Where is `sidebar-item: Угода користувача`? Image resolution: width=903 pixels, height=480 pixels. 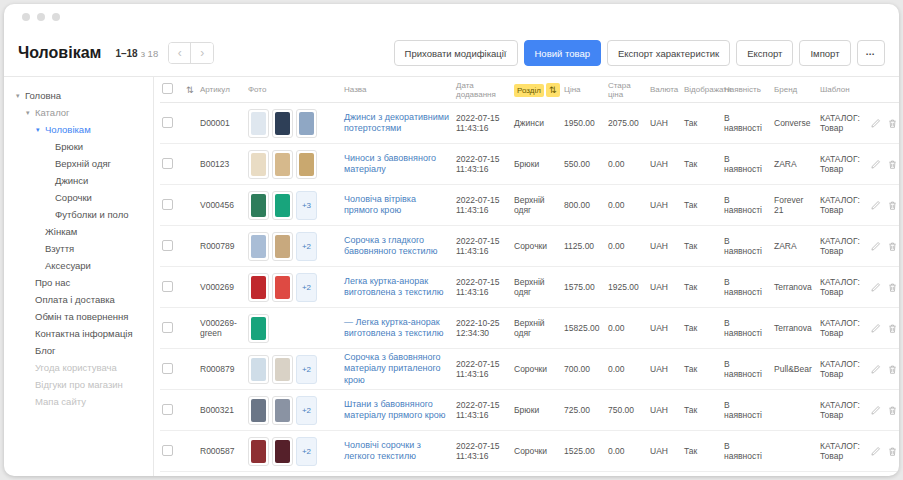
sidebar-item: Угода користувача is located at coordinates (82, 368).